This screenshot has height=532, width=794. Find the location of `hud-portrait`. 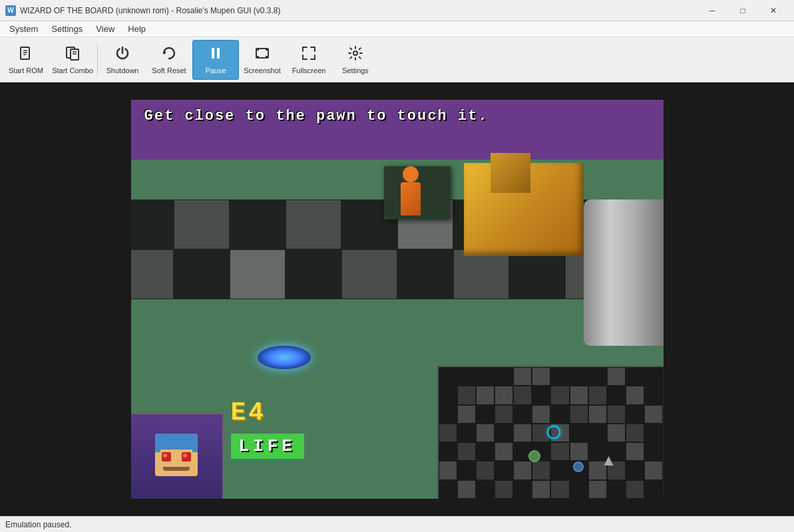

hud-portrait is located at coordinates (178, 456).